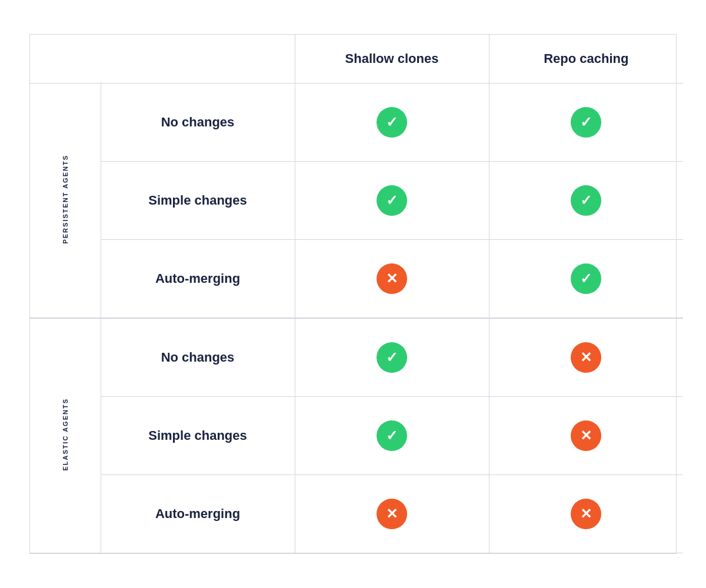 This screenshot has width=706, height=588. Describe the element at coordinates (392, 358) in the screenshot. I see `shallow-icon-1-0: ✓` at that location.